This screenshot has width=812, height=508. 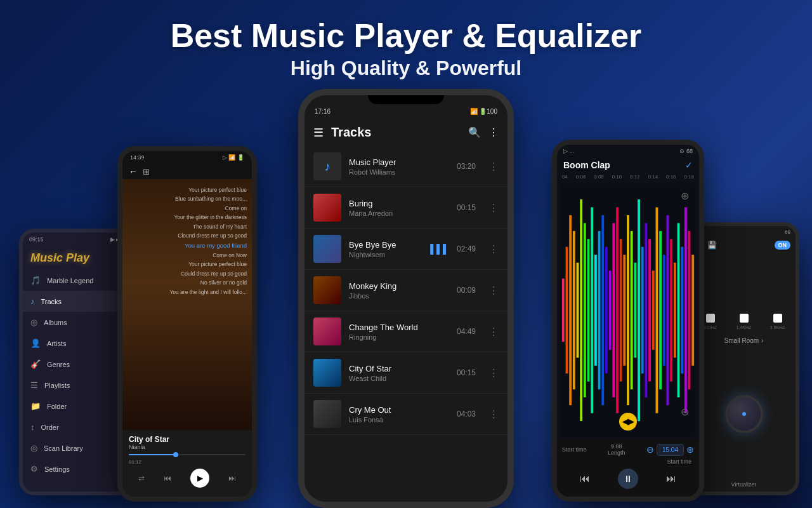 I want to click on eq-header: ✏ 💾 ON, so click(x=743, y=245).